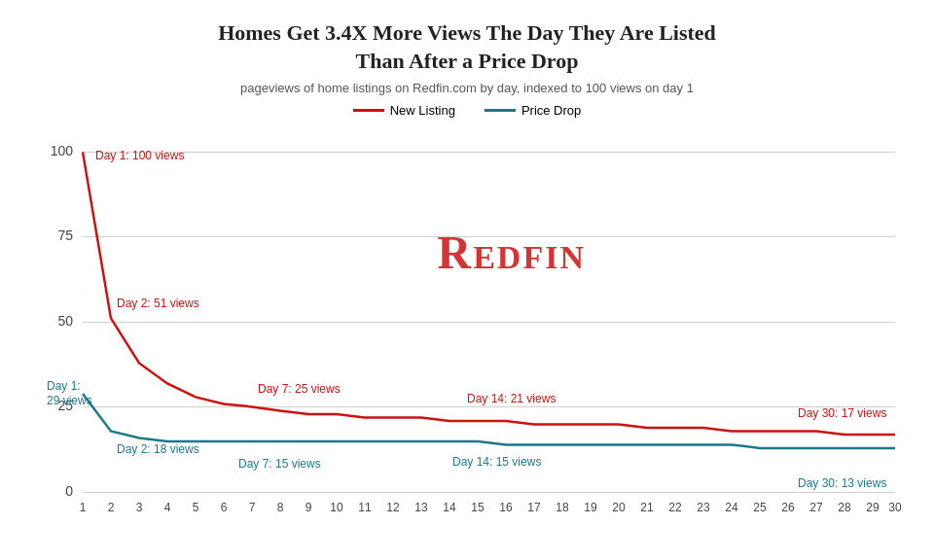 This screenshot has height=560, width=934. What do you see at coordinates (280, 508) in the screenshot?
I see `x-label-8: 8` at bounding box center [280, 508].